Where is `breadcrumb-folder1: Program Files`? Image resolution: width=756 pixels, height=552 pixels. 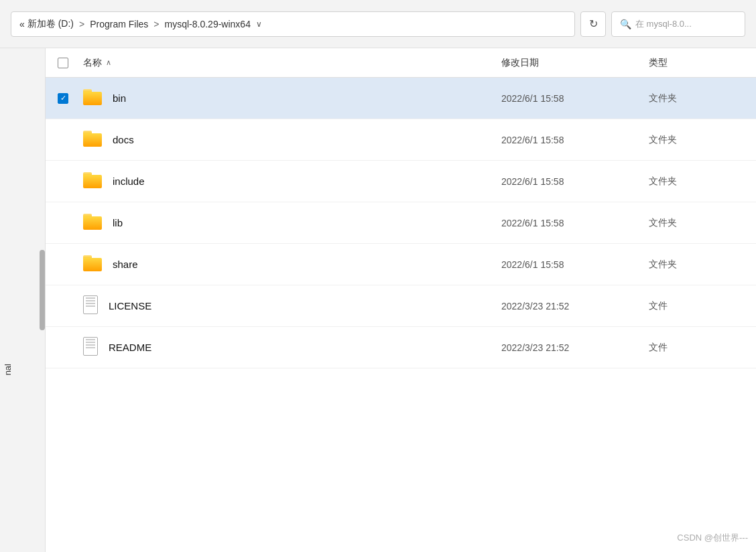
breadcrumb-folder1: Program Files is located at coordinates (119, 24).